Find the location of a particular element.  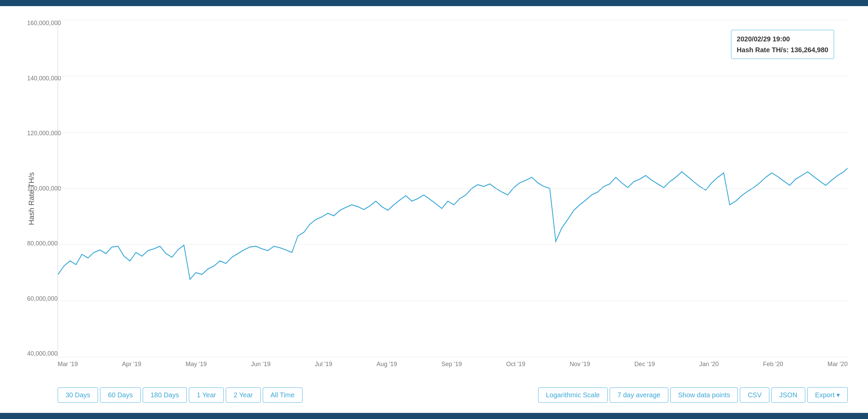

right-controls: Logarithmic Scale 7 day average Show dat… is located at coordinates (693, 395).